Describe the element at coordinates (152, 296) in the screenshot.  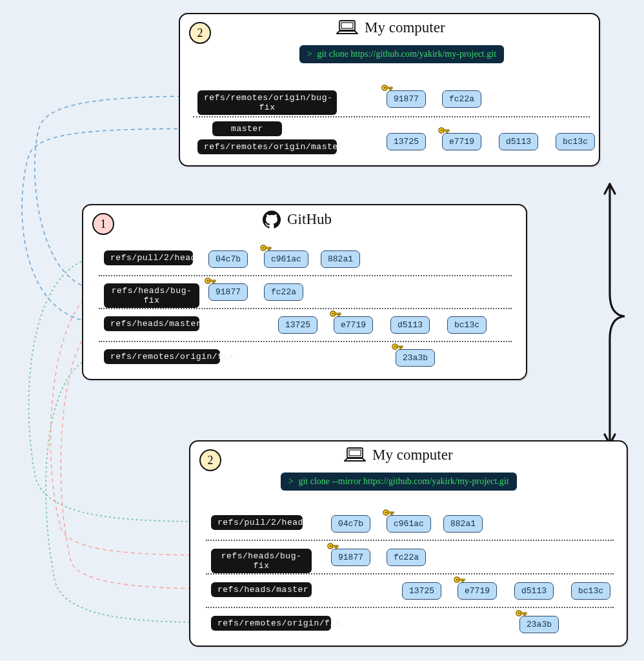
I see `ref-gh-bugfix: refs/heads/bug-fix` at that location.